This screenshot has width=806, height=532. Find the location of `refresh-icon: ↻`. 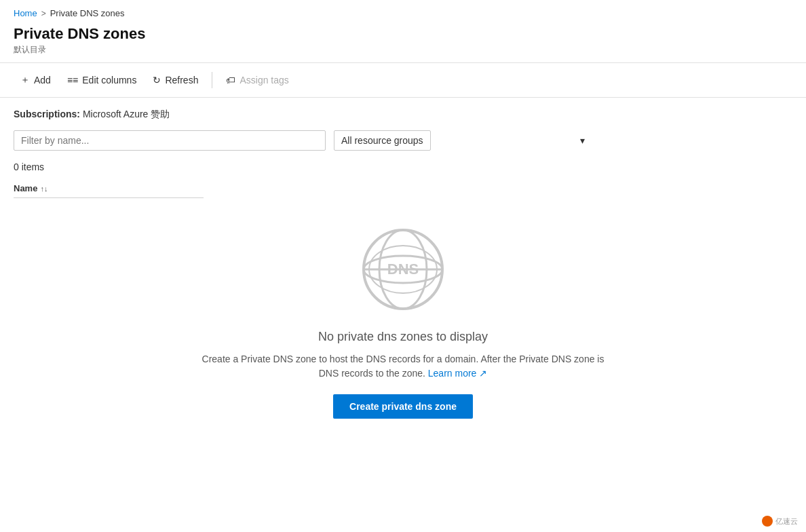

refresh-icon: ↻ is located at coordinates (157, 80).